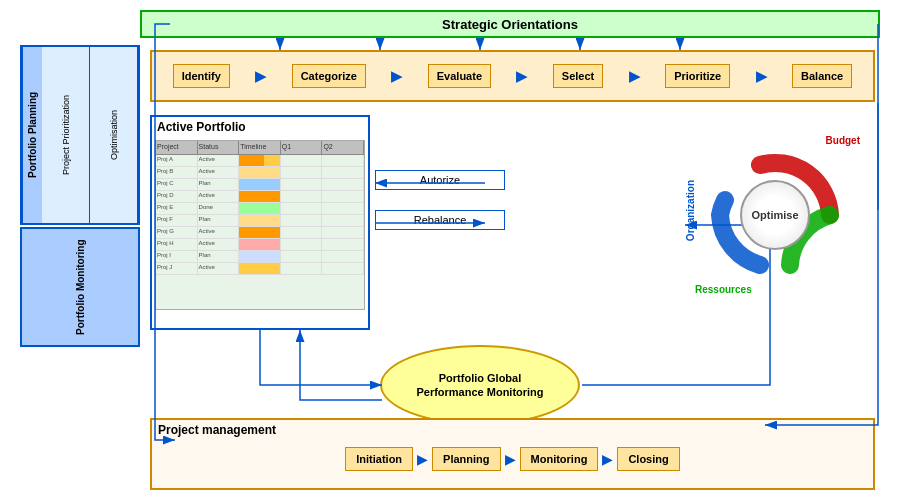 Image resolution: width=900 pixels, height=500 pixels. Describe the element at coordinates (177, 244) in the screenshot. I see `cell-8-1: Proj H` at that location.